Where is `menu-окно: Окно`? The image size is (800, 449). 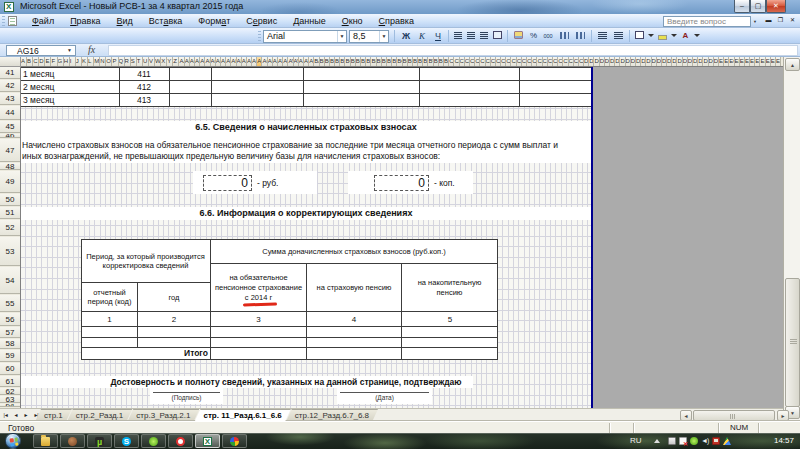
menu-окно: Окно is located at coordinates (352, 21).